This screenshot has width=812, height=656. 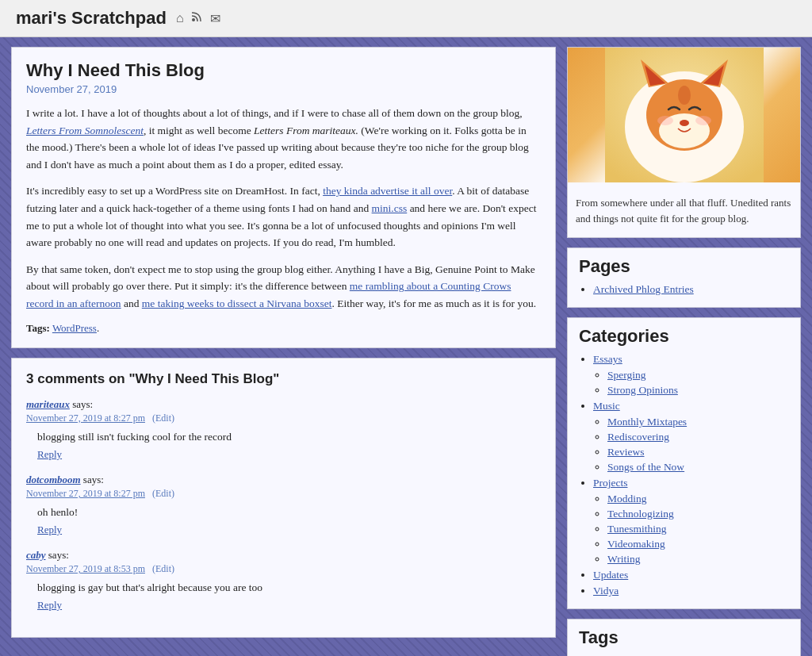 I want to click on category-vidya: Vidya, so click(x=691, y=591).